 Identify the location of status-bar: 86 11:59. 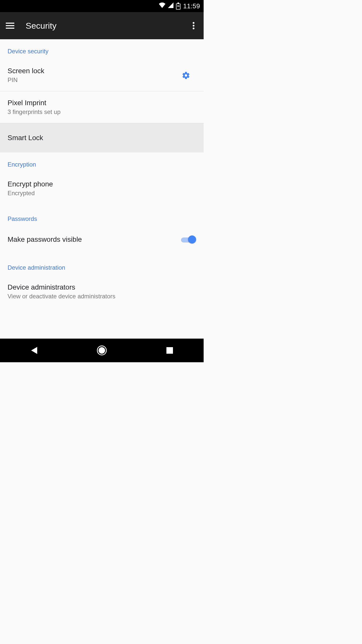
(102, 6).